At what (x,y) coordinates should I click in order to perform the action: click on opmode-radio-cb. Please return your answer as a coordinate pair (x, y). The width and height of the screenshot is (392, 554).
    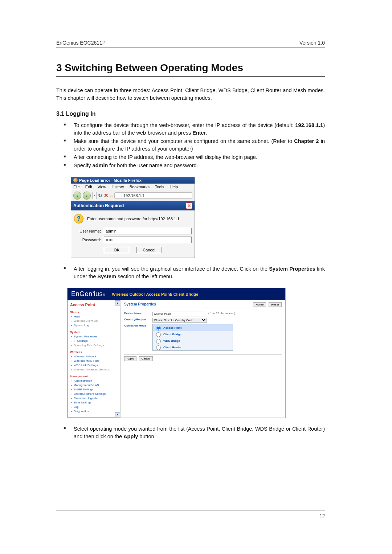
    Looking at the image, I should click on (158, 335).